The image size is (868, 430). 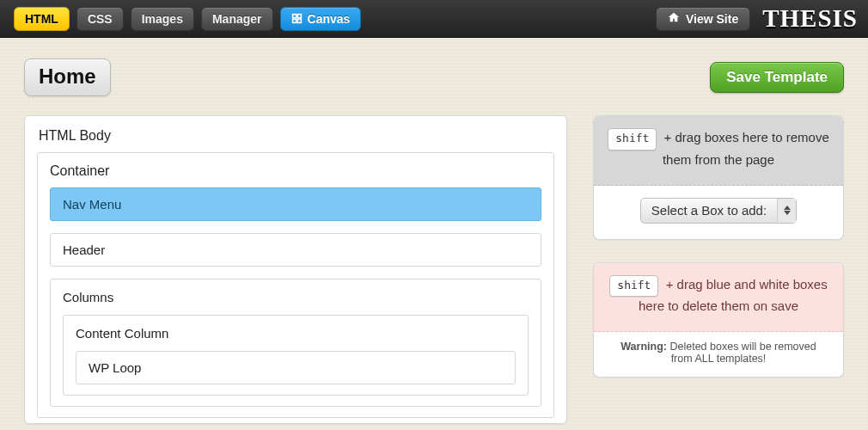 I want to click on select-stepper-icon, so click(x=786, y=211).